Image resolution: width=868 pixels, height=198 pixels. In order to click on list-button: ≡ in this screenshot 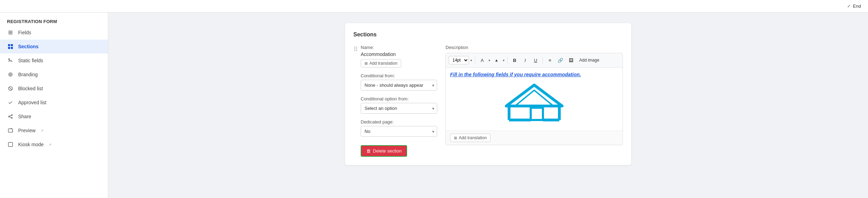, I will do `click(550, 60)`.